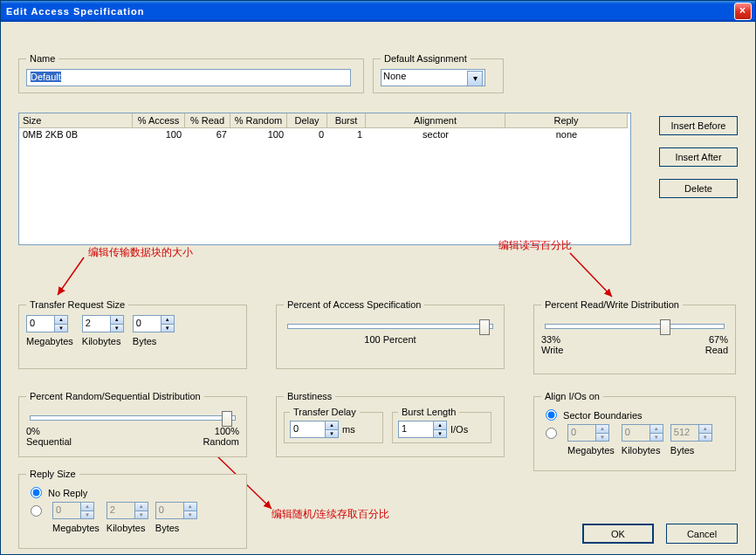 This screenshot has height=555, width=756. Describe the element at coordinates (325, 134) in the screenshot. I see `table-row: 0MB 2KB 0B 100 67 100 0 1 sector none` at that location.